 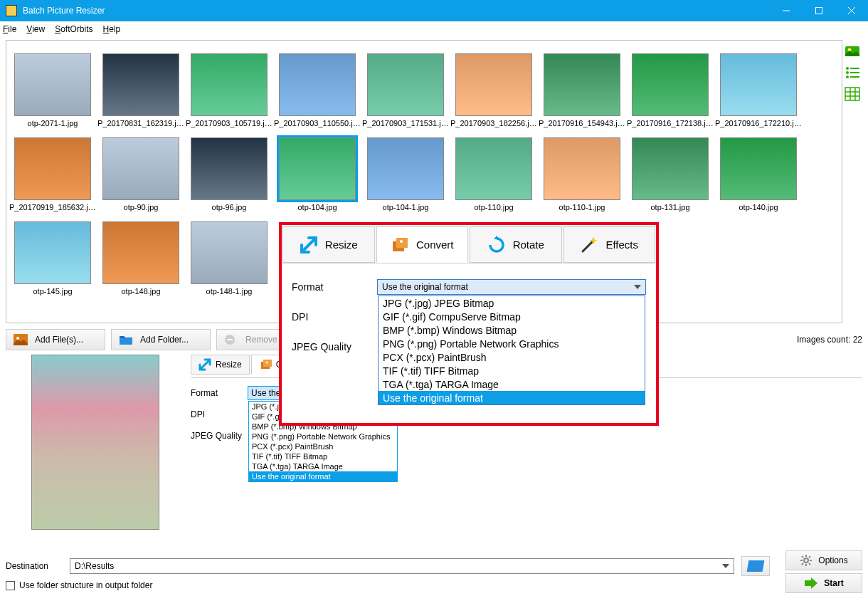 What do you see at coordinates (582, 170) in the screenshot?
I see `thumbnail: otp-110-1.jpg` at bounding box center [582, 170].